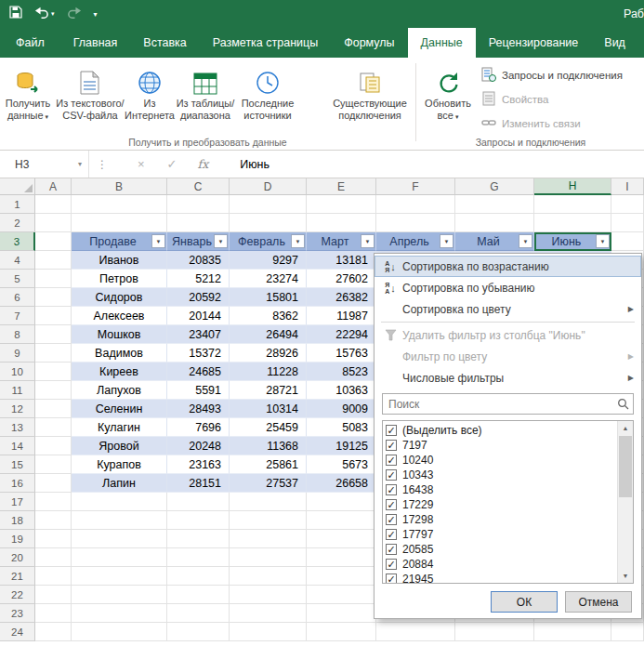 Image resolution: width=644 pixels, height=646 pixels. Describe the element at coordinates (268, 316) in the screenshot. I see `cell-D7: 8362` at that location.